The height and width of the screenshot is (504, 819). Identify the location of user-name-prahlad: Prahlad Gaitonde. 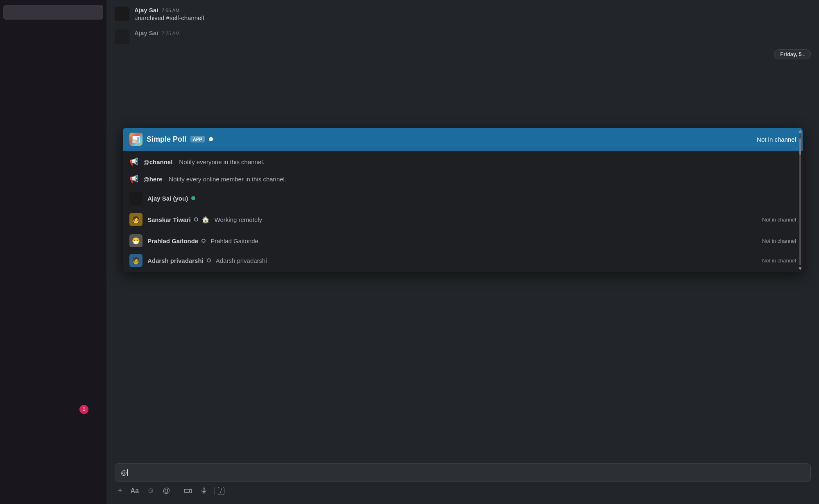
(173, 241).